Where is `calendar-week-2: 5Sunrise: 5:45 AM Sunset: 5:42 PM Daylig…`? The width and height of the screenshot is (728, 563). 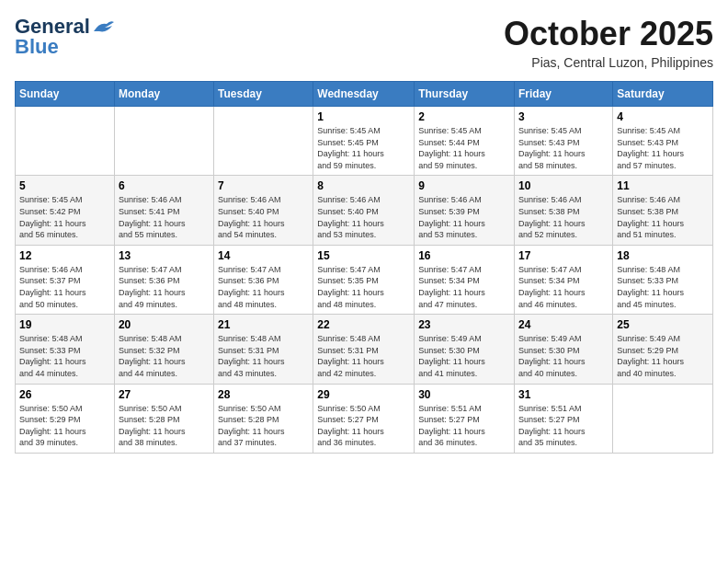
calendar-week-2: 5Sunrise: 5:45 AM Sunset: 5:42 PM Daylig… is located at coordinates (364, 210).